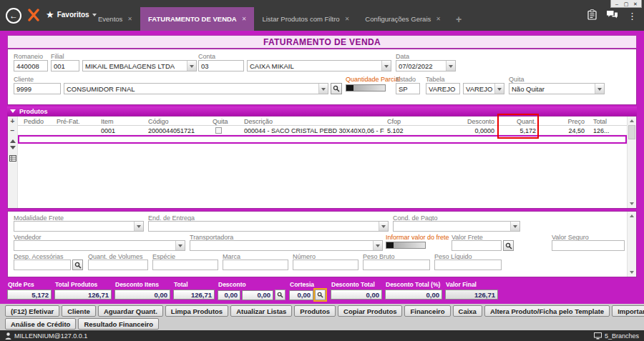 The image size is (644, 341). What do you see at coordinates (600, 122) in the screenshot?
I see `col-total: Total` at bounding box center [600, 122].